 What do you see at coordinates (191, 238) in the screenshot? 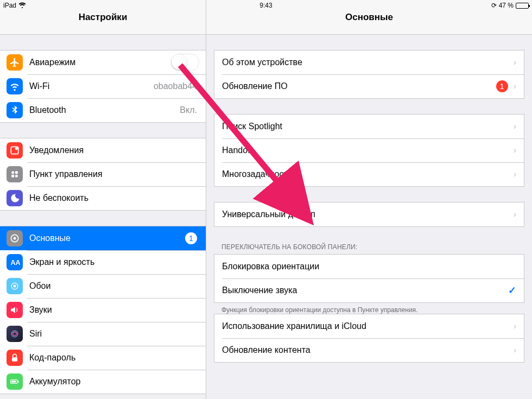
I see `general-badge: 1` at bounding box center [191, 238].